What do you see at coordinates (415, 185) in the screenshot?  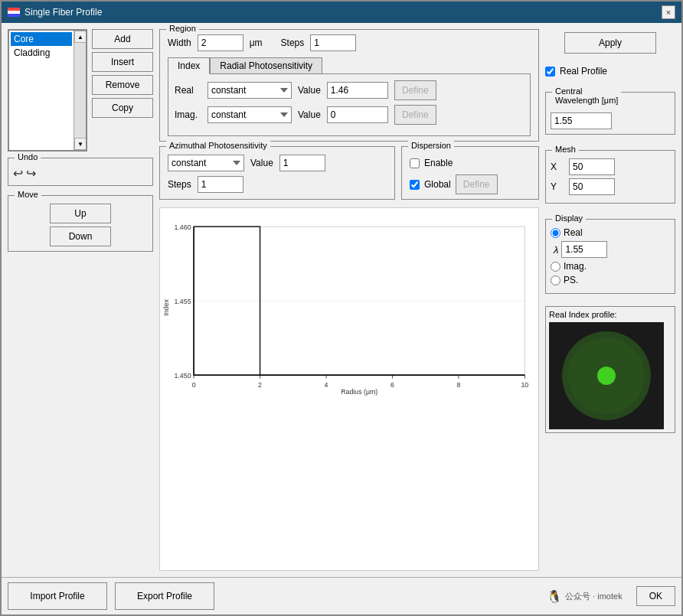 I see `dispersion-global-checkbox` at bounding box center [415, 185].